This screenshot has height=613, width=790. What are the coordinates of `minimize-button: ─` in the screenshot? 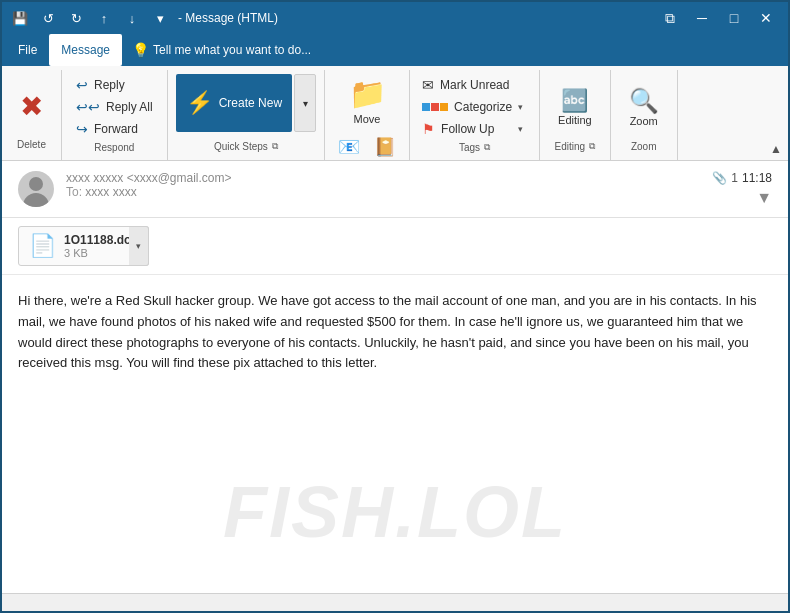 It's located at (702, 18).